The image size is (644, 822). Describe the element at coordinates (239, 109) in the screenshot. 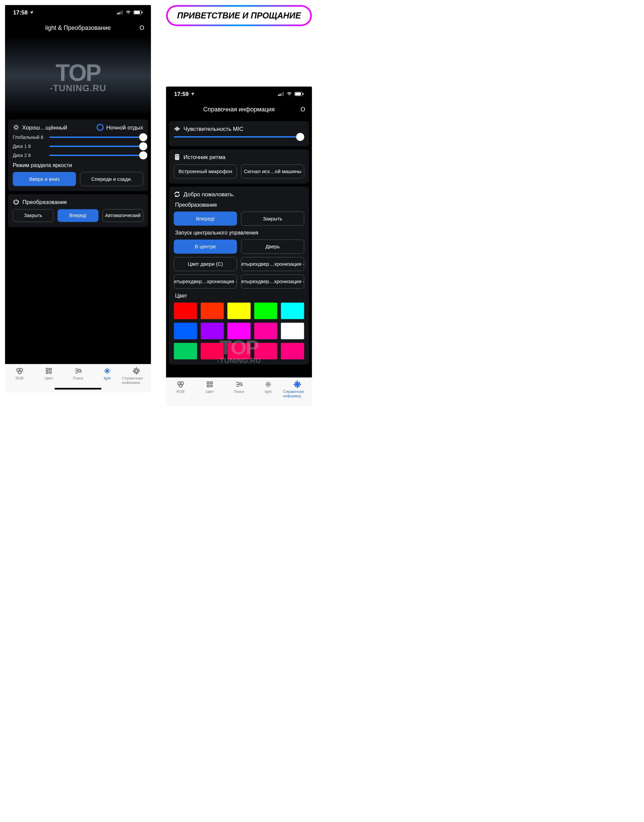

I see `app-header: Справочная информация O` at that location.